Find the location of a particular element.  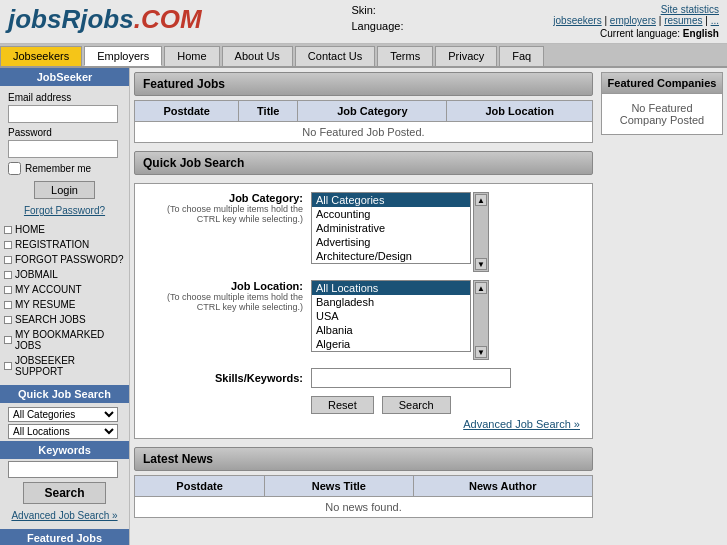

logo: jobsRjobs.COM is located at coordinates (105, 20).